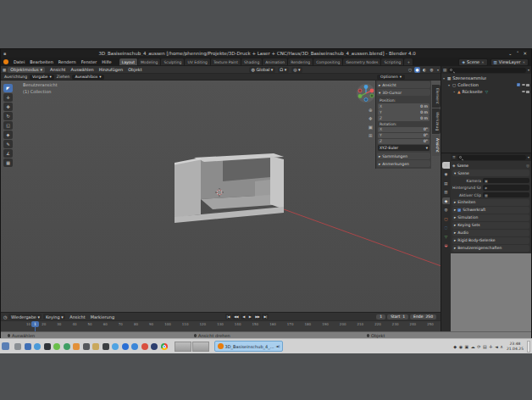 The width and height of the screenshot is (532, 400). Describe the element at coordinates (5, 317) in the screenshot. I see `timeline-editor-icon: ◷` at that location.